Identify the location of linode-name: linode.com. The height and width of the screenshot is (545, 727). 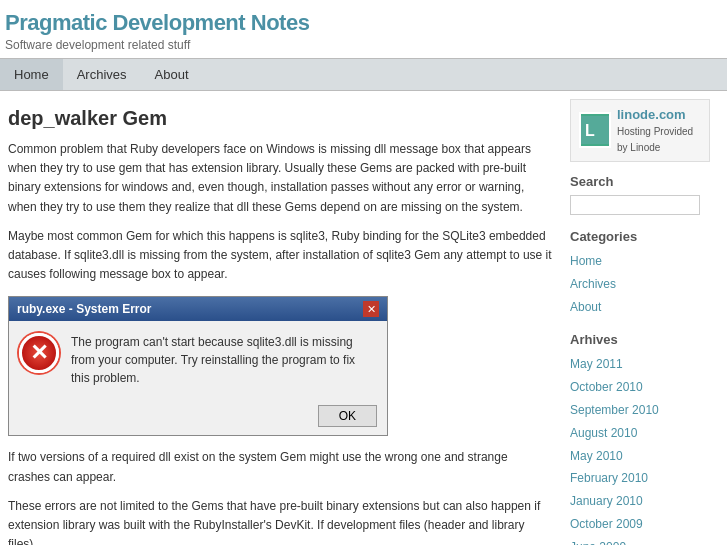
(652, 114).